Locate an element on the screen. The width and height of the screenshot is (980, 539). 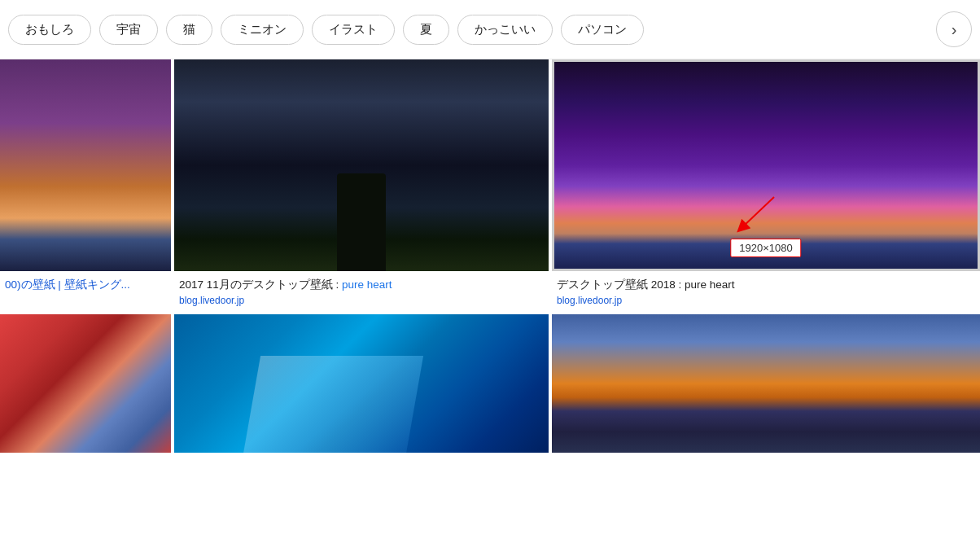
caption-cell-2: 2017 11月のデスクトップ壁紙 : pure heart blog.live… is located at coordinates (361, 291).